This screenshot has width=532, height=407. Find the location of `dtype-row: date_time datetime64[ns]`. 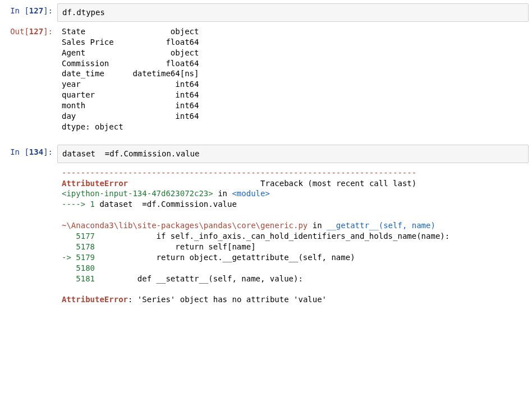

dtype-row: date_time datetime64[ns] is located at coordinates (130, 73).